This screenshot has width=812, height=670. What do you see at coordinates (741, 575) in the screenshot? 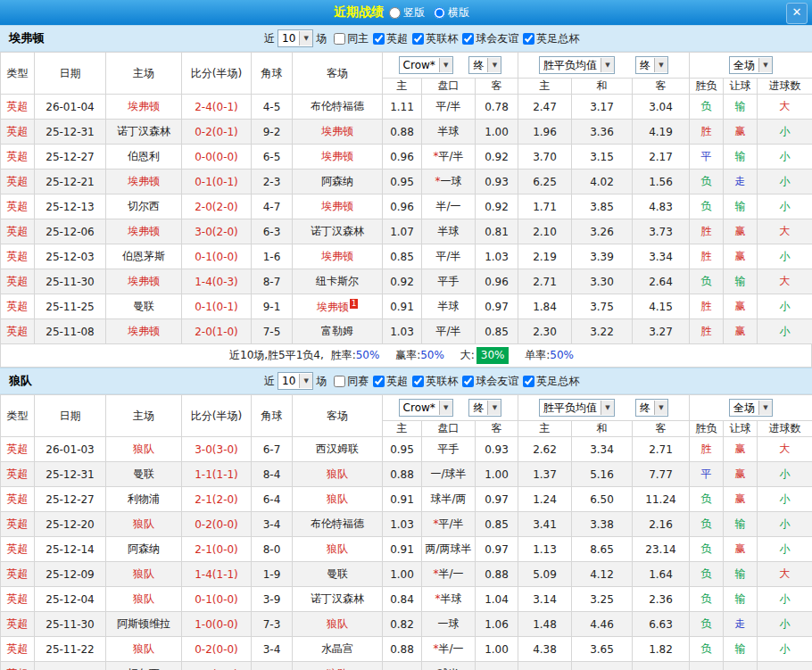
I see `handicap-result-cell: 输` at bounding box center [741, 575].